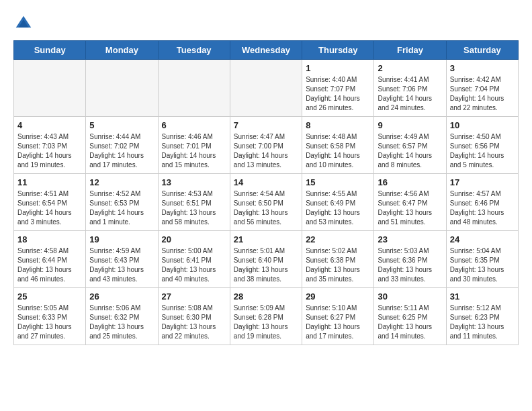  What do you see at coordinates (25, 24) in the screenshot?
I see `logo` at bounding box center [25, 24].